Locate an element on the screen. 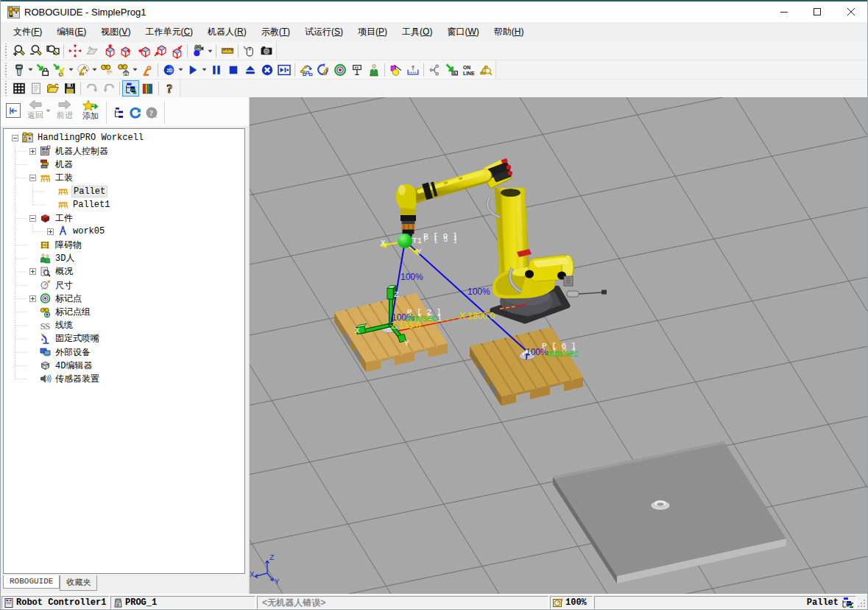 The height and width of the screenshot is (610, 868). view-right-button is located at coordinates (143, 51).